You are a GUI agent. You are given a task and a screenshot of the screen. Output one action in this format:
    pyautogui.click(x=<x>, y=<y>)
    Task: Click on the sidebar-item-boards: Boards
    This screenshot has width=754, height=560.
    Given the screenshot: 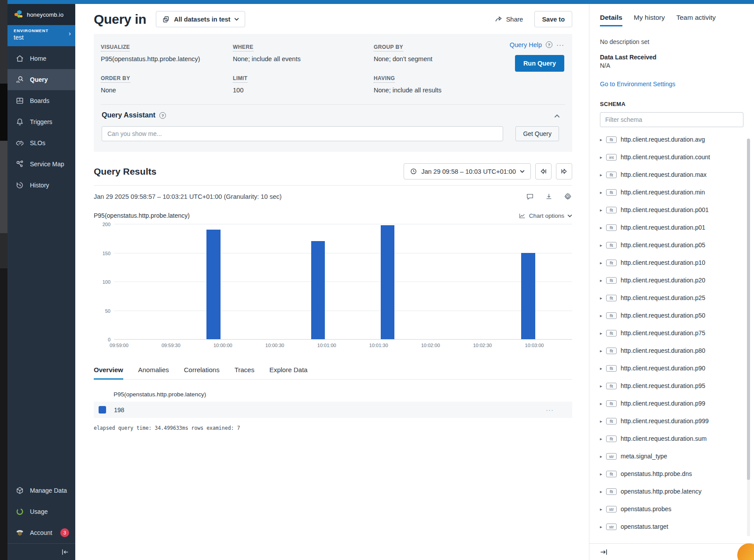 What is the action you would take?
    pyautogui.click(x=41, y=101)
    